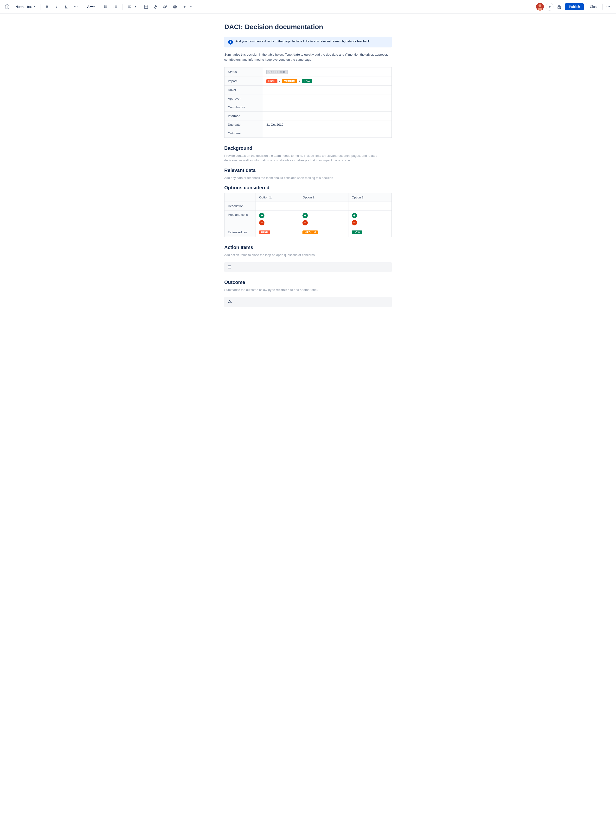 The image size is (616, 840). What do you see at coordinates (308, 27) in the screenshot?
I see `page-title: DACI: Decision documentation` at bounding box center [308, 27].